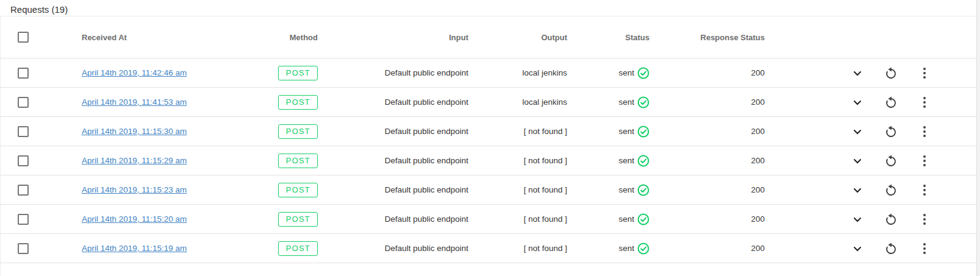  What do you see at coordinates (488, 249) in the screenshot?
I see `table-row: April 14th 2019, 11:15:19 am POST Defaul…` at bounding box center [488, 249].